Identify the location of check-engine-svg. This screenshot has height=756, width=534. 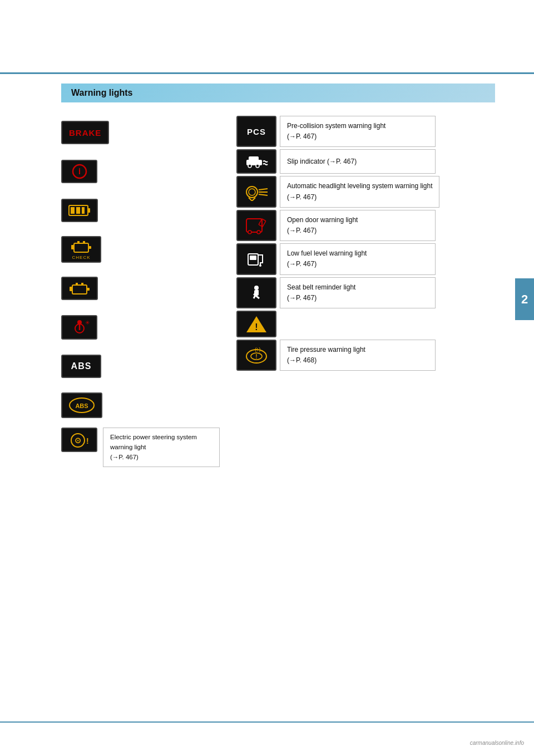
(81, 247).